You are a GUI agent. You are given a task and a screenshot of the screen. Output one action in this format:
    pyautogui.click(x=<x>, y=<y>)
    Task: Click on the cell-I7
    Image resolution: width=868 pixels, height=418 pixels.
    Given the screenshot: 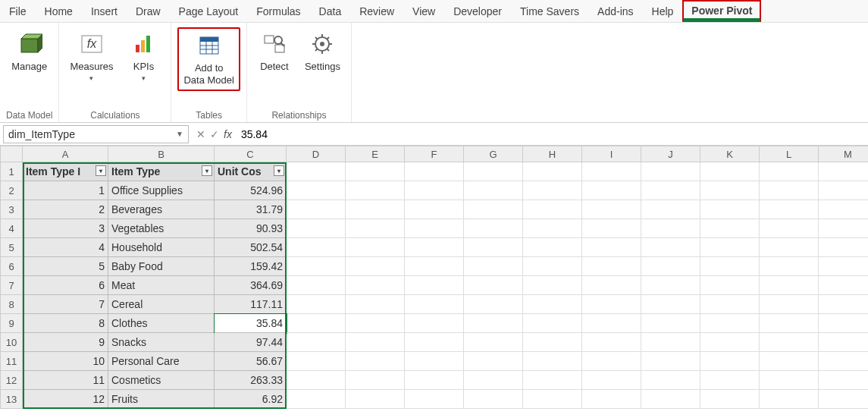 What is the action you would take?
    pyautogui.click(x=612, y=285)
    